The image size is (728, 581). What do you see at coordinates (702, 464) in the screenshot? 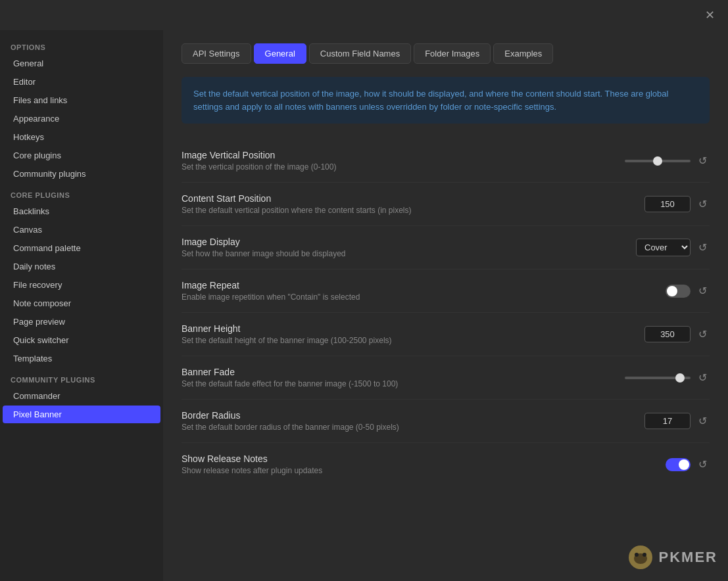
I see `reset-button-show-release-notes: ↺` at bounding box center [702, 464].